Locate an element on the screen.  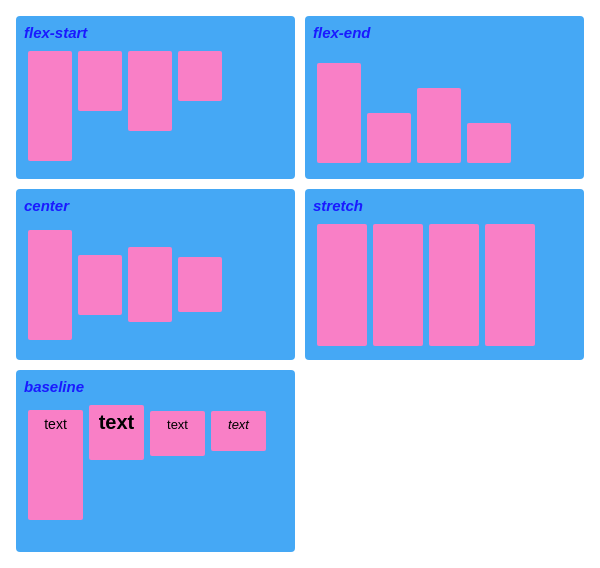
center-container is located at coordinates (156, 285).